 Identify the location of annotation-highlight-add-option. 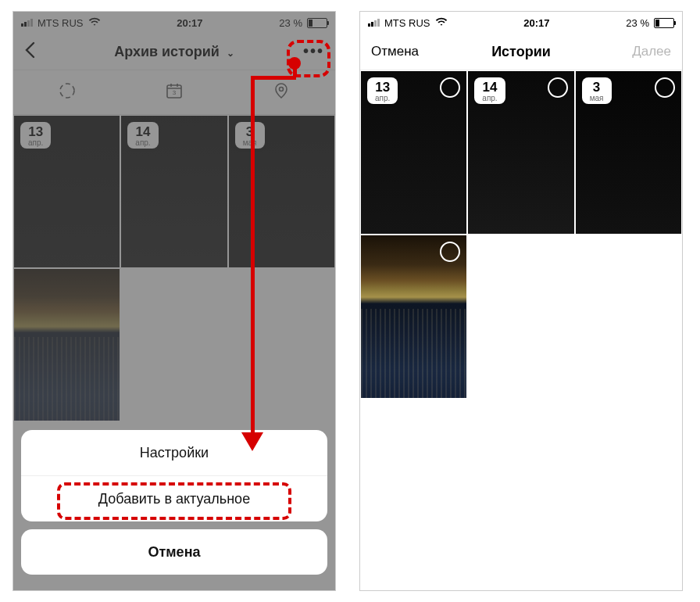
(174, 501).